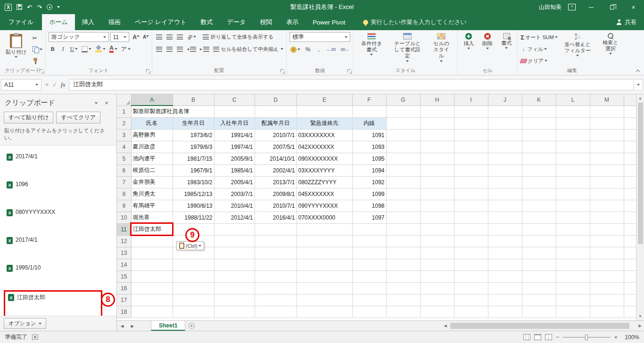  I want to click on fill-color-button, so click(100, 49).